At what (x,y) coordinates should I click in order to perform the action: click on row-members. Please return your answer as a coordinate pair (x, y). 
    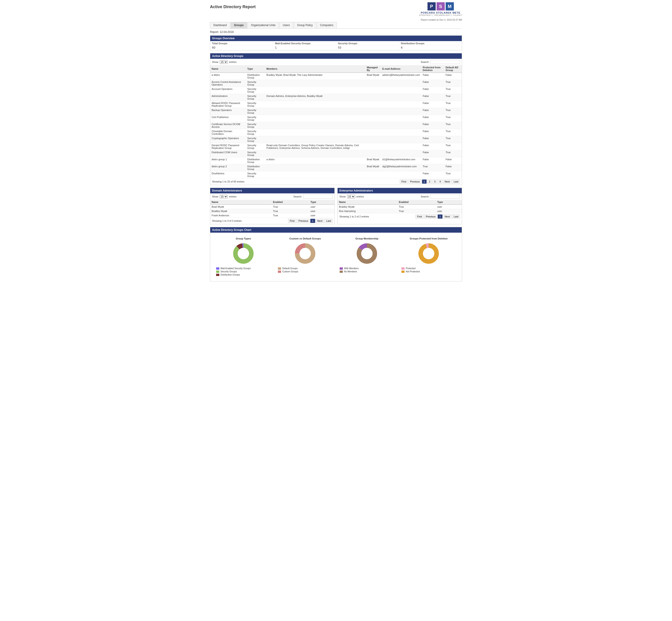
    Looking at the image, I should click on (315, 126).